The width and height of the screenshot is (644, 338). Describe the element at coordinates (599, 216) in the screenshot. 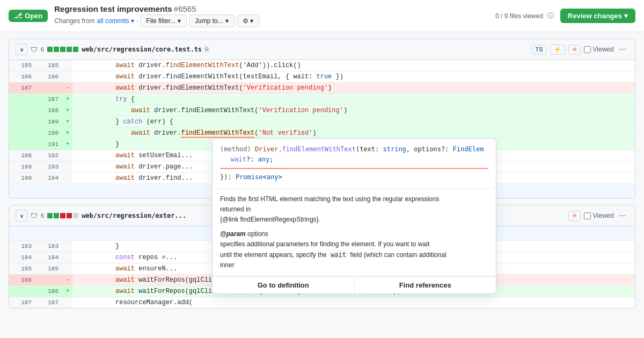

I see `viewed-checkbox-2: Viewed` at that location.